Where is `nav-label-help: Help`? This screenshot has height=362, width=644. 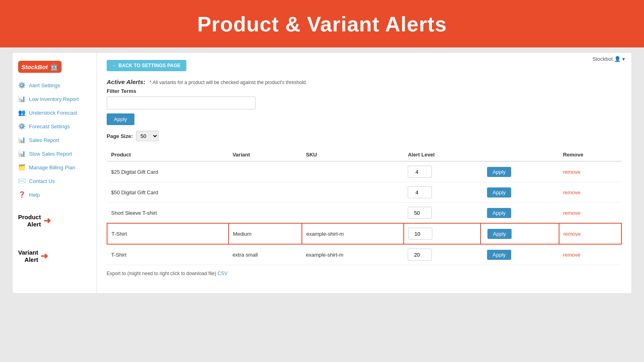 nav-label-help: Help is located at coordinates (35, 195).